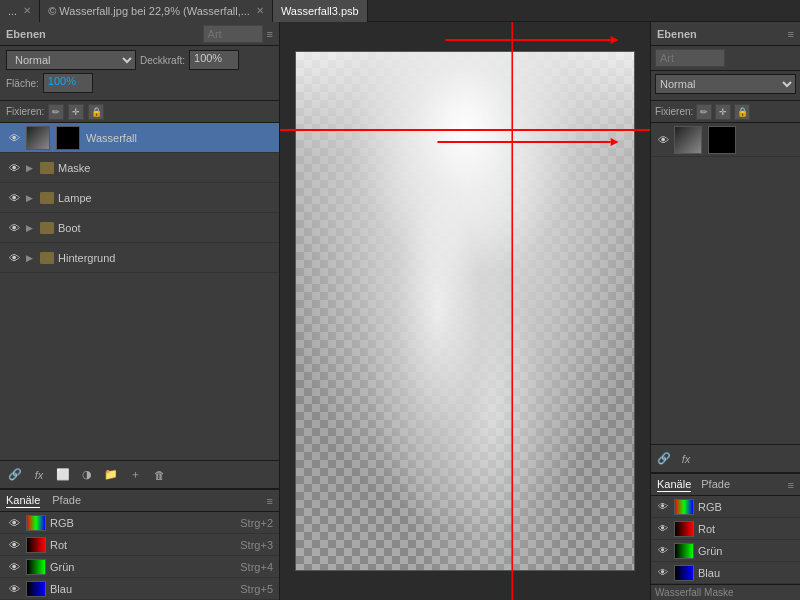  Describe the element at coordinates (270, 501) in the screenshot. I see `channels-menu-icon: ≡` at that location.